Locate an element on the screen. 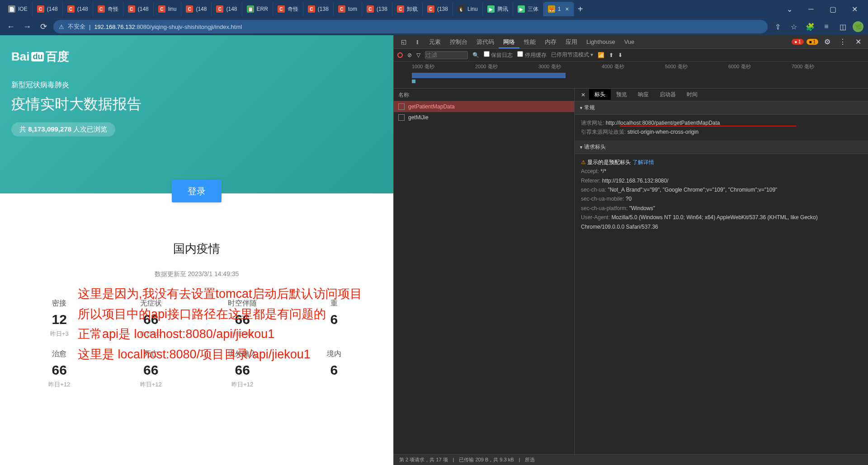 The height and width of the screenshot is (465, 868). maximize-button: ▢ is located at coordinates (833, 9).